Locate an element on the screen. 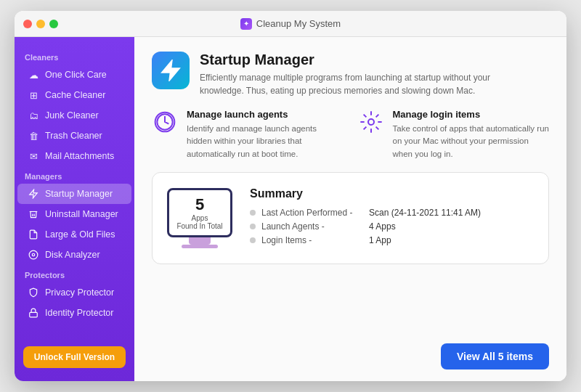 The image size is (581, 392). monitor-stand is located at coordinates (200, 241).